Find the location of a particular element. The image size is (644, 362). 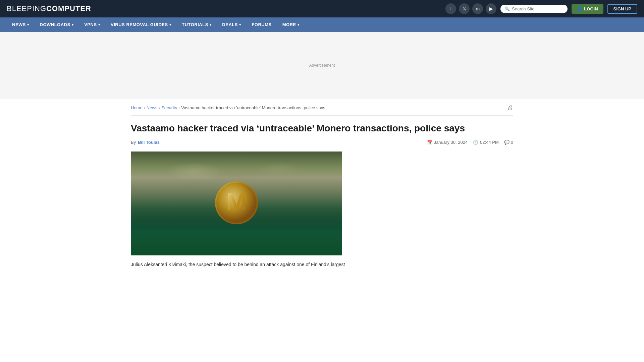

breadcrumb-sep-3: › is located at coordinates (179, 108).